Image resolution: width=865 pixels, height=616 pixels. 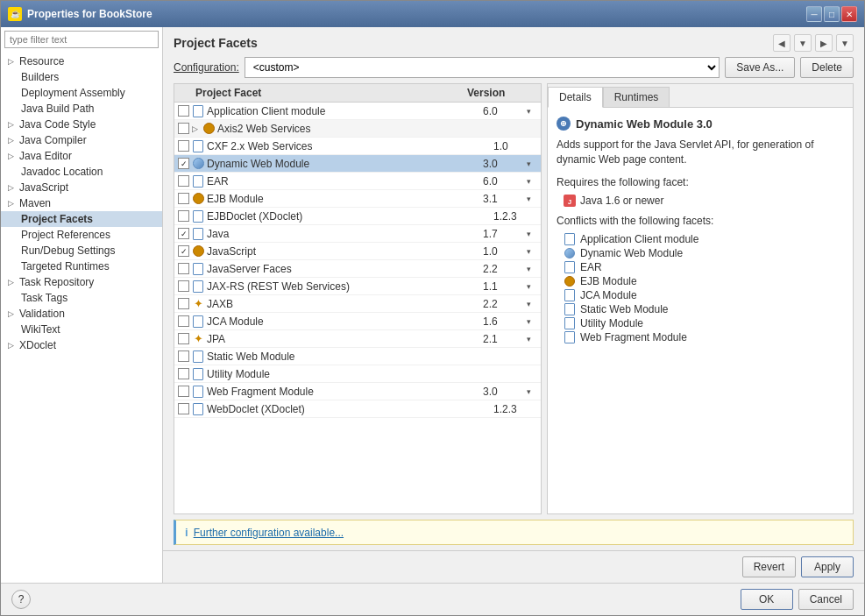 What do you see at coordinates (482, 67) in the screenshot?
I see `config-select: <custom>` at bounding box center [482, 67].